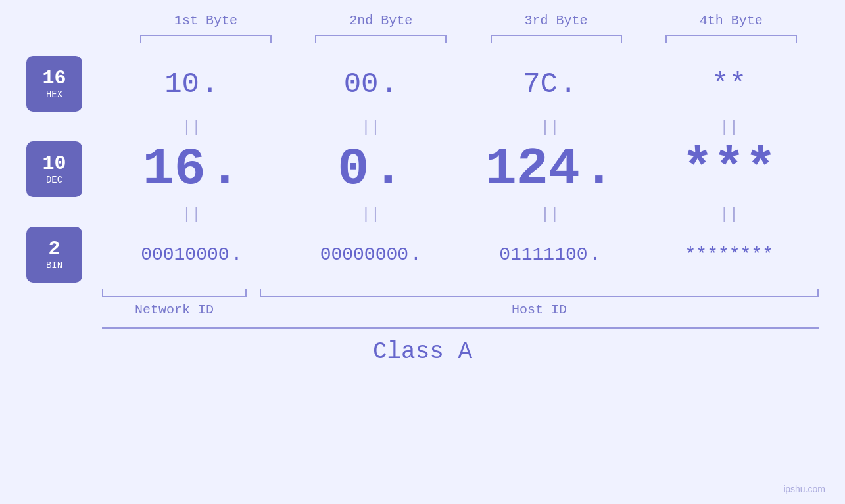 The height and width of the screenshot is (504, 845). Describe the element at coordinates (731, 21) in the screenshot. I see `byte-header-4: 4th Byte` at that location.